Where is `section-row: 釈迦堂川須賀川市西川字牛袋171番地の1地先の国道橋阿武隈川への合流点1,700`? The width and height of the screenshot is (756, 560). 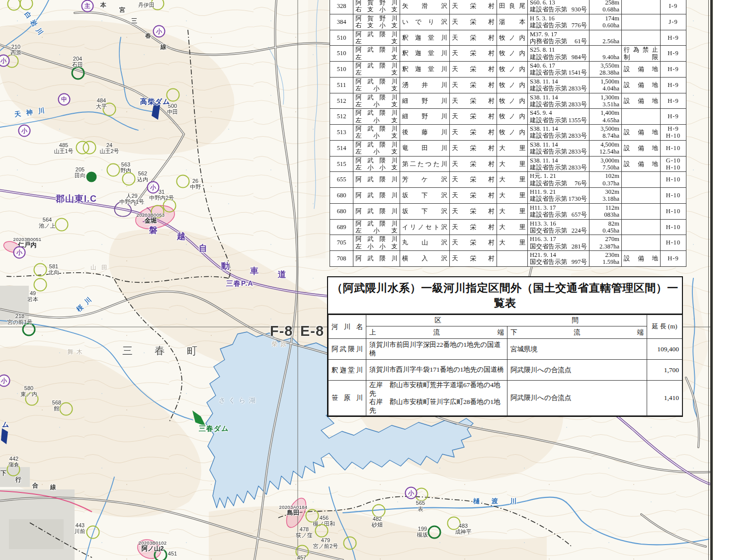 section-row: 釈迦堂川須賀川市西川字牛袋171番地の1地先の国道橋阿武隈川への合流点1,700 is located at coordinates (505, 370).